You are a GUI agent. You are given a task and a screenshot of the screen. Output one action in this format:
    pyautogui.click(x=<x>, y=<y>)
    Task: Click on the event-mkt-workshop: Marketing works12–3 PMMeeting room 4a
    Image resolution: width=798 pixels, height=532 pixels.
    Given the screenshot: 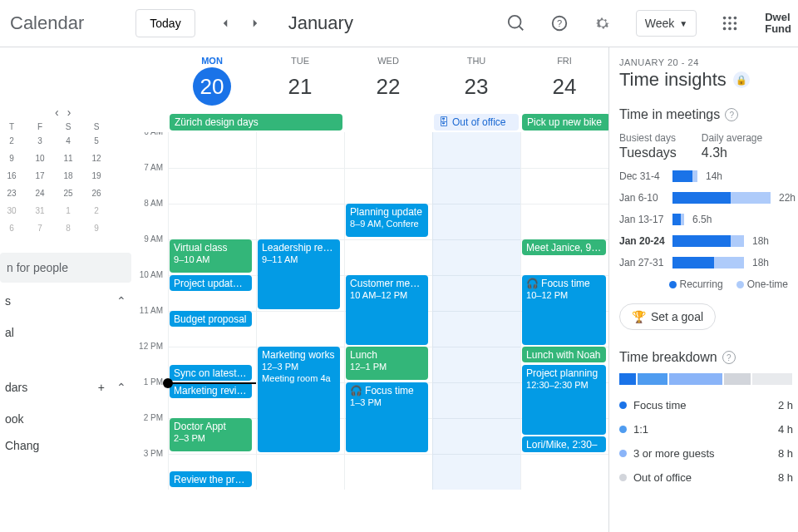 What is the action you would take?
    pyautogui.click(x=299, y=399)
    